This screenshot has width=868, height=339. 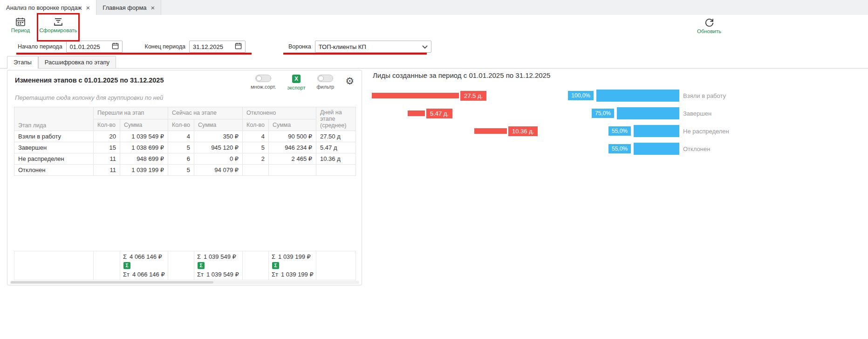 I want to click on cell-rejected-count: 4, so click(x=256, y=137).